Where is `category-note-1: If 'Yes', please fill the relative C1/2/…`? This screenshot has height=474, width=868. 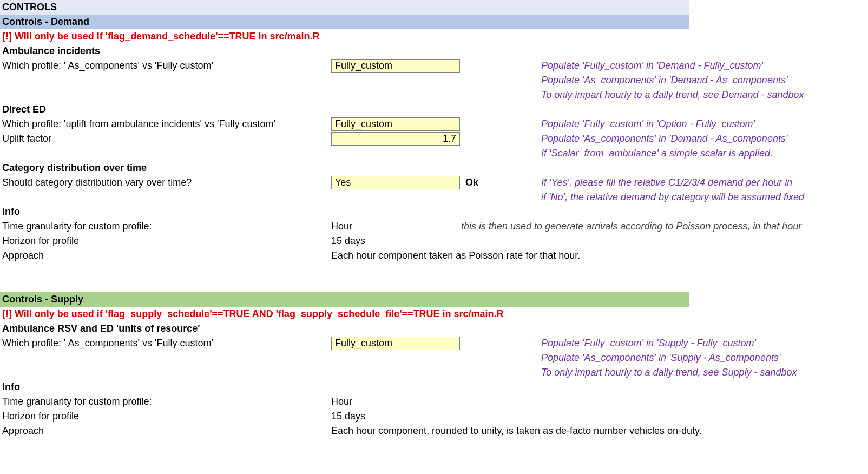 category-note-1: If 'Yes', please fill the relative C1/2/… is located at coordinates (702, 183).